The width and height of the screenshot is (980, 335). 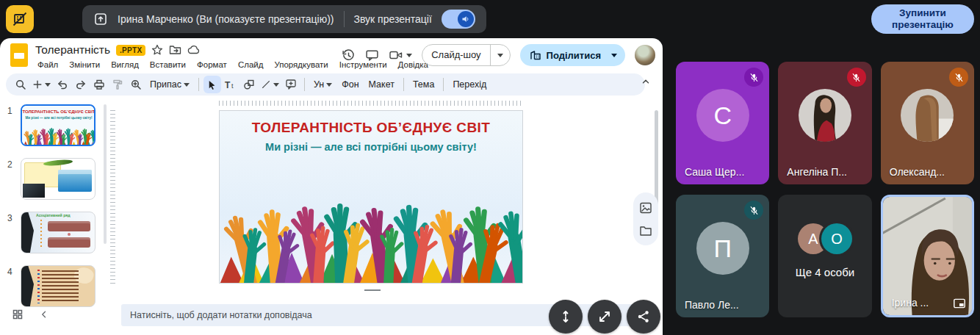 I want to click on menu-item-insert: Вставити, so click(x=167, y=65).